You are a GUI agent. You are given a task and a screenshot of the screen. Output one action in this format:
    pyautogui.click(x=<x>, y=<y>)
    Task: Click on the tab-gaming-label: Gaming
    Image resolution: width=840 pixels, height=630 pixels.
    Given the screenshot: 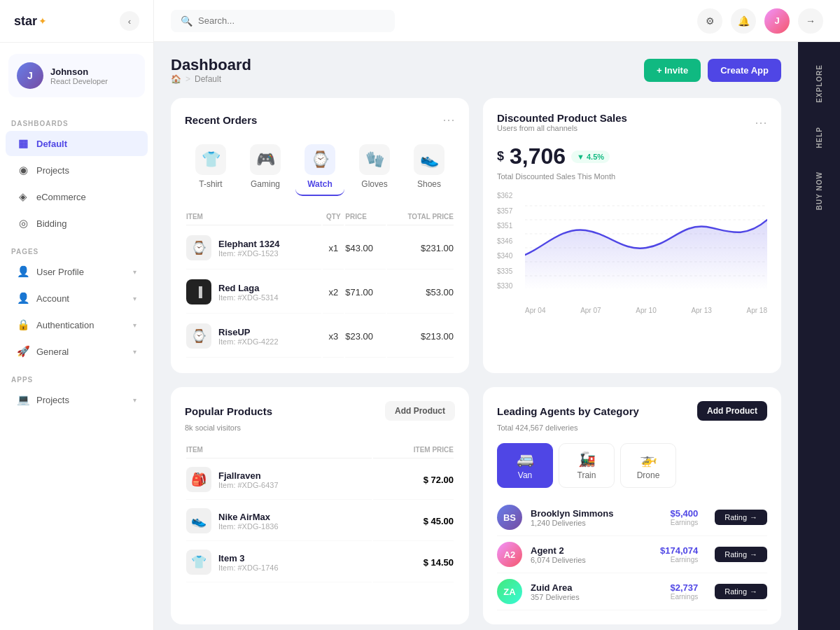 What is the action you would take?
    pyautogui.click(x=265, y=184)
    